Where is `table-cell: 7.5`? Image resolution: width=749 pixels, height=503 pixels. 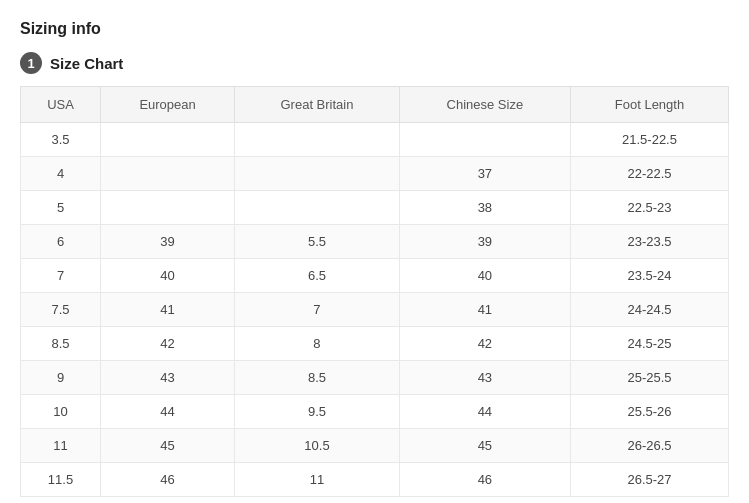 table-cell: 7.5 is located at coordinates (61, 310).